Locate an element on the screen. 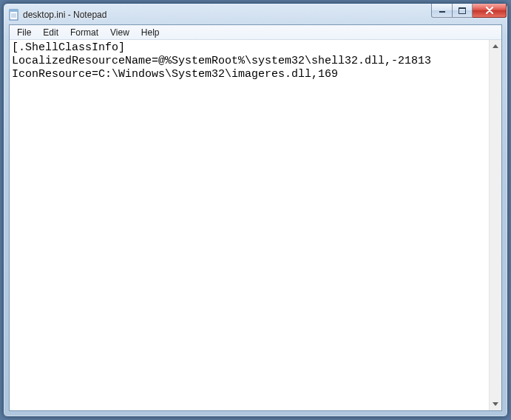 The height and width of the screenshot is (420, 511). maximize-button is located at coordinates (462, 10).